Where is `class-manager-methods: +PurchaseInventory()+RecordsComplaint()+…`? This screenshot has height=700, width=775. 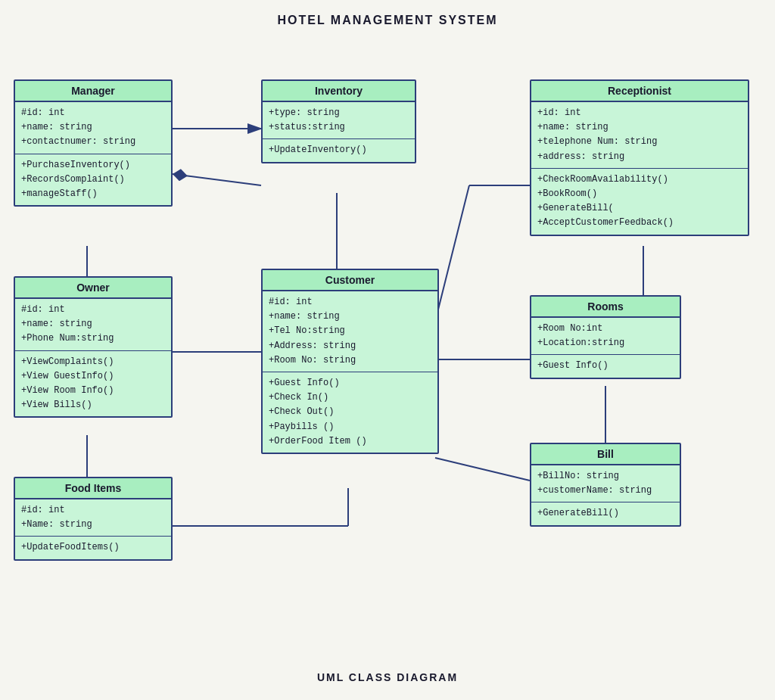 class-manager-methods: +PurchaseInventory()+RecordsComplaint()+… is located at coordinates (93, 180).